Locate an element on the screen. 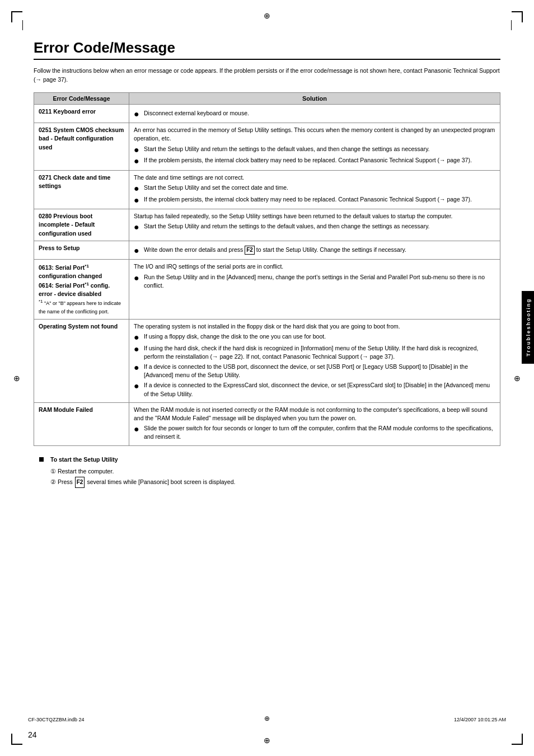  table-row-solution-1: An error has occurred in the memory of S… is located at coordinates (315, 147).